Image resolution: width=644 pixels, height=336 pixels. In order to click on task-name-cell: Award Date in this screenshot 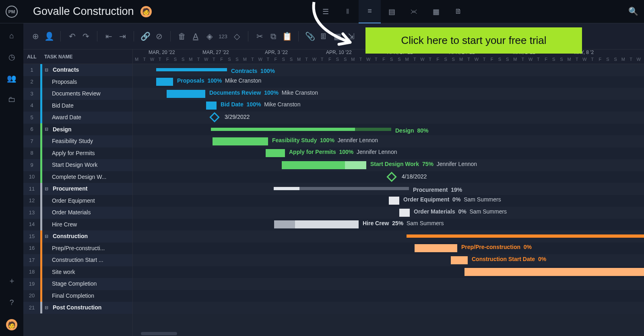, I will do `click(62, 117)`.